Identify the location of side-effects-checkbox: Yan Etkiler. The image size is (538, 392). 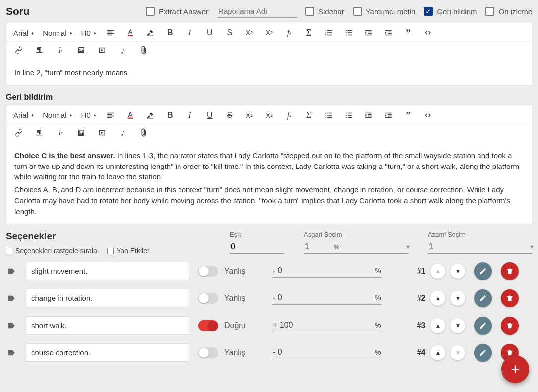
(128, 251).